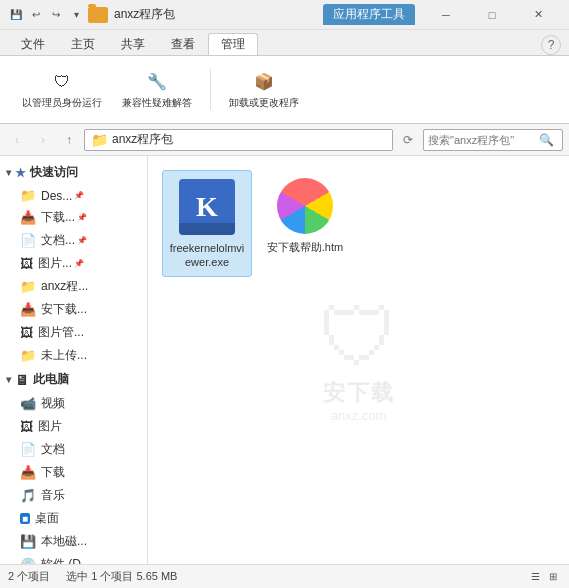 This screenshot has width=569, height=588. Describe the element at coordinates (98, 15) in the screenshot. I see `folder-icon` at that location.